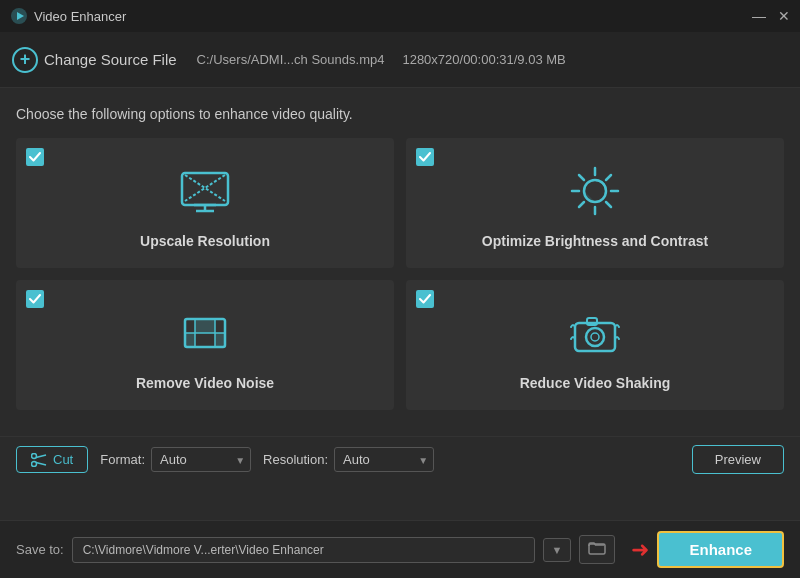 This screenshot has width=800, height=578. I want to click on close-button: ✕, so click(784, 16).